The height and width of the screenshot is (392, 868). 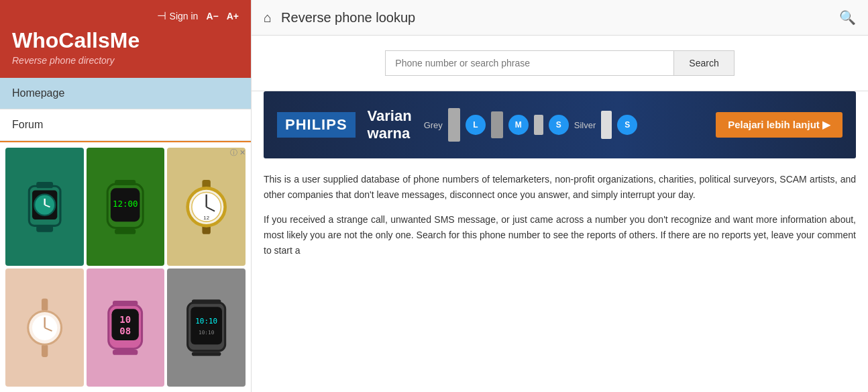 What do you see at coordinates (125, 204) in the screenshot?
I see `svg-text: 12:00` at bounding box center [125, 204].